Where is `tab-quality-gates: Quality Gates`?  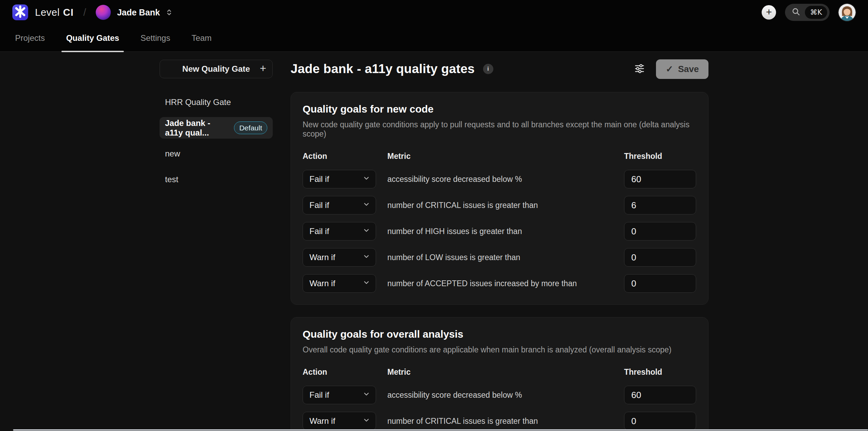
tab-quality-gates: Quality Gates is located at coordinates (93, 38).